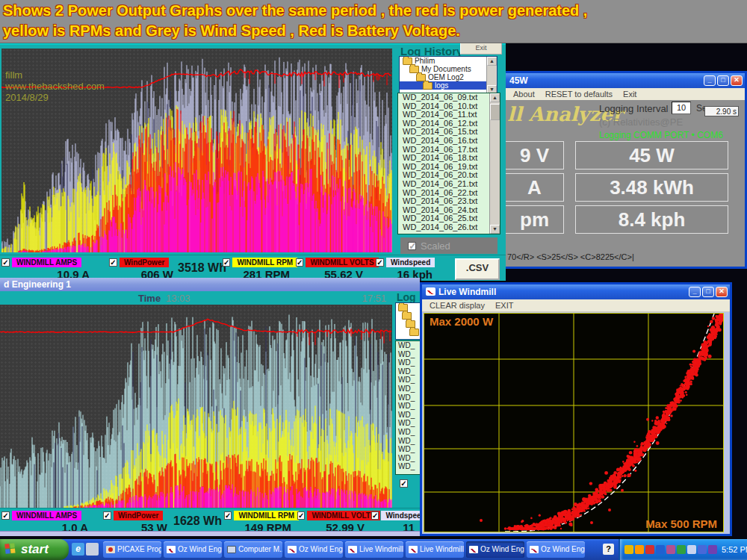 Image resolution: width=747 pixels, height=560 pixels. I want to click on taskbar-button-1: Oz Wind Engi..., so click(193, 550).